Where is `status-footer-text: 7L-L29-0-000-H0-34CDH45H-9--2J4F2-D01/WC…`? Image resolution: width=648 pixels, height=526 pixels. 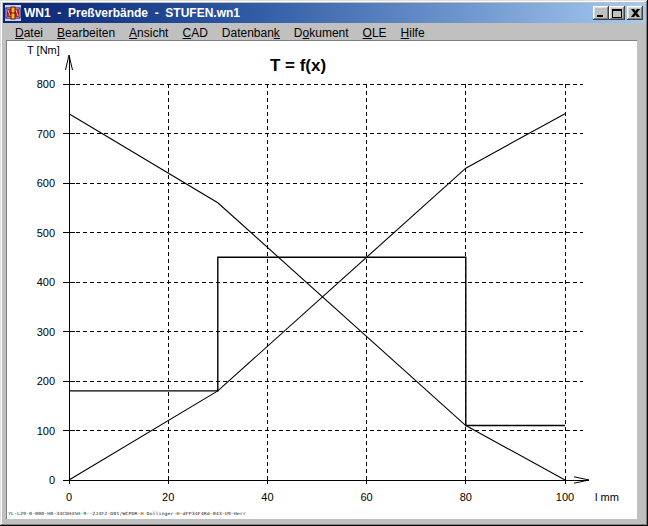 status-footer-text: 7L-L29-0-000-H0-34CDH45H-9--2J4F2-D01/WC… is located at coordinates (127, 514).